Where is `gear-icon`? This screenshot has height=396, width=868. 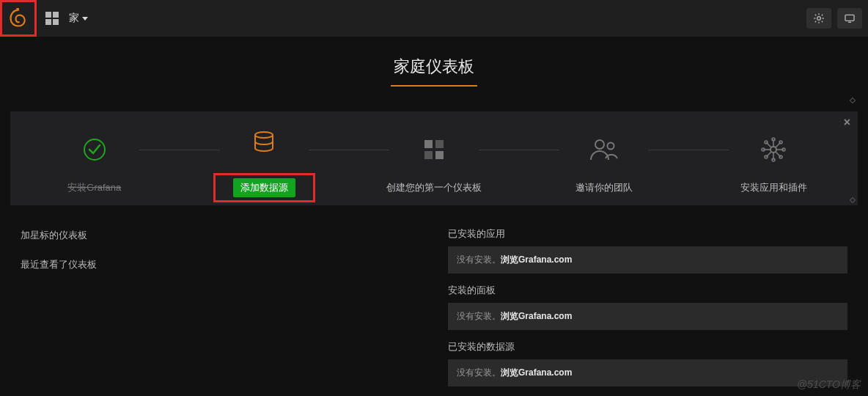 gear-icon is located at coordinates (819, 18).